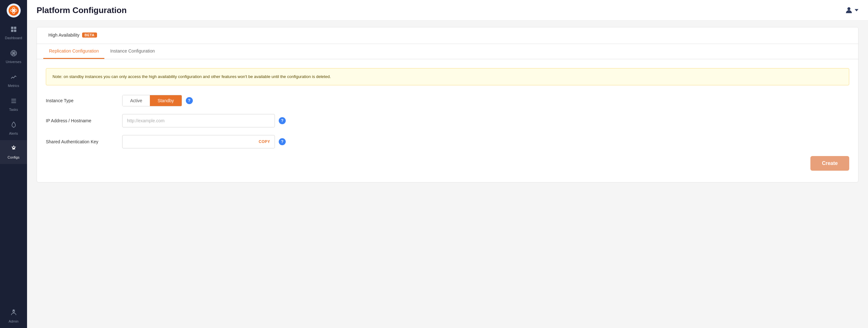 The height and width of the screenshot is (328, 868). What do you see at coordinates (13, 10) in the screenshot?
I see `logo` at bounding box center [13, 10].